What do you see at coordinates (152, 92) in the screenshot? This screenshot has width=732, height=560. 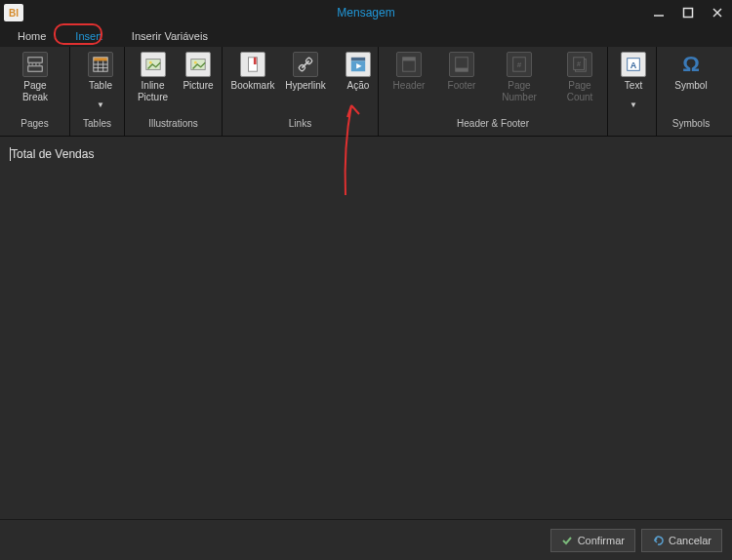 I see `inline-picture-label: Inline Picture` at bounding box center [152, 92].